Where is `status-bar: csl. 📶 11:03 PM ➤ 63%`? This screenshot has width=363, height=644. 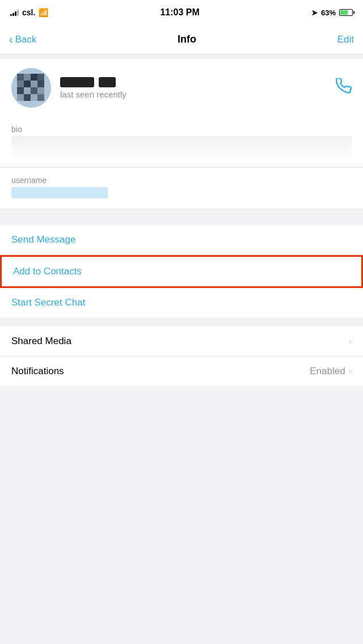
status-bar: csl. 📶 11:03 PM ➤ 63% is located at coordinates (182, 12).